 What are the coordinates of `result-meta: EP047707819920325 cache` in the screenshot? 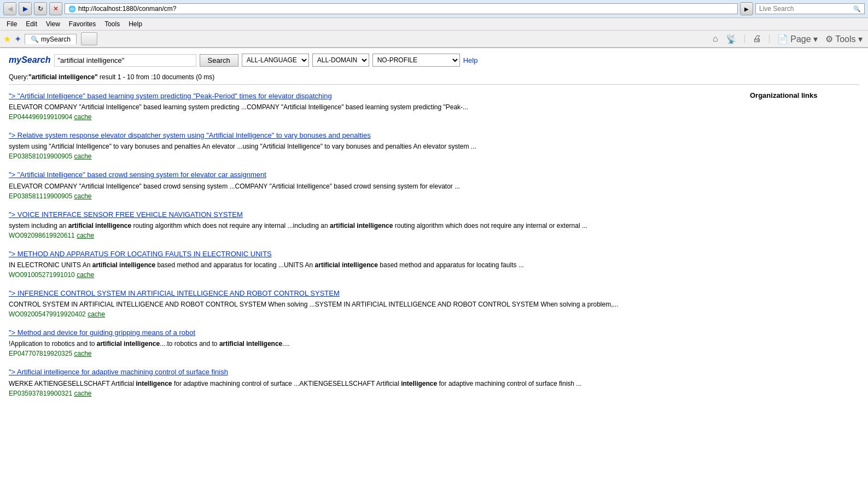 It's located at (374, 354).